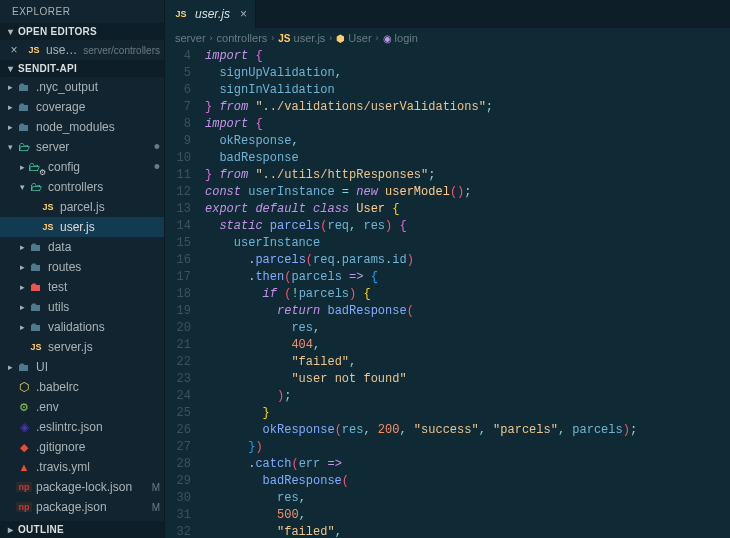 The height and width of the screenshot is (538, 730). I want to click on tree-item-label: parcel.js, so click(110, 207).